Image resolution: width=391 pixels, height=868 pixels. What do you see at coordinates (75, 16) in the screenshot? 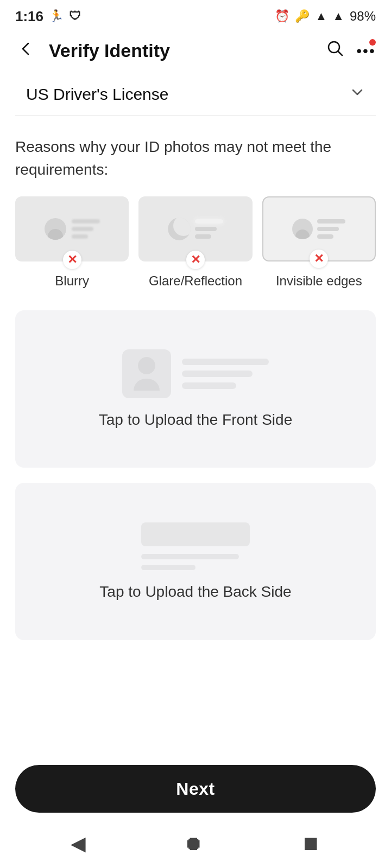
I see `vpn-icon: 🛡` at bounding box center [75, 16].